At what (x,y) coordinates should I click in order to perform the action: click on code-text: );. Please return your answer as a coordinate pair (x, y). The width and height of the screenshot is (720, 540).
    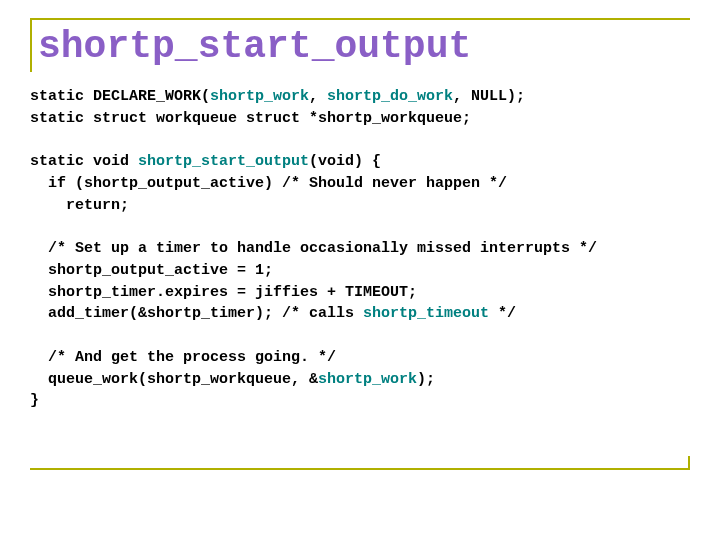
    Looking at the image, I should click on (426, 380).